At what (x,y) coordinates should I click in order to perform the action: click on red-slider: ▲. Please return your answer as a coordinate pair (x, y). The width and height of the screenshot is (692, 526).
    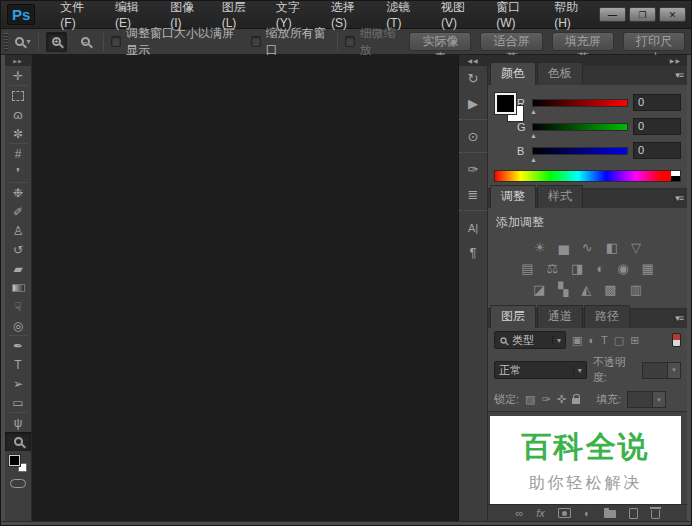
    Looking at the image, I should click on (580, 103).